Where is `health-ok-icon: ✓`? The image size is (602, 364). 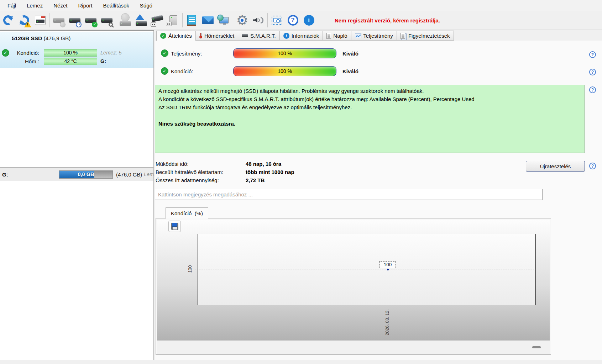
health-ok-icon: ✓ is located at coordinates (164, 71).